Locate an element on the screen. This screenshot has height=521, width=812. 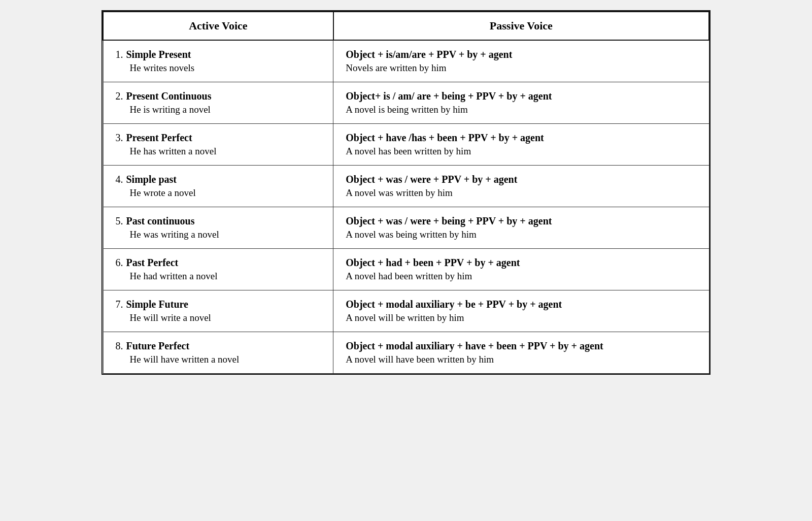
tense-number-2: 2. is located at coordinates (120, 96).